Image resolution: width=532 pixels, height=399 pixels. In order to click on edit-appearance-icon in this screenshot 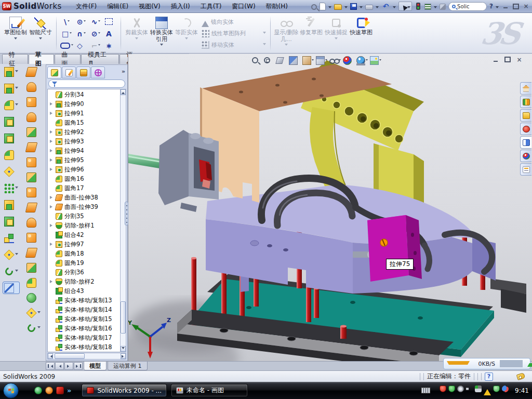, I will do `click(349, 60)`.